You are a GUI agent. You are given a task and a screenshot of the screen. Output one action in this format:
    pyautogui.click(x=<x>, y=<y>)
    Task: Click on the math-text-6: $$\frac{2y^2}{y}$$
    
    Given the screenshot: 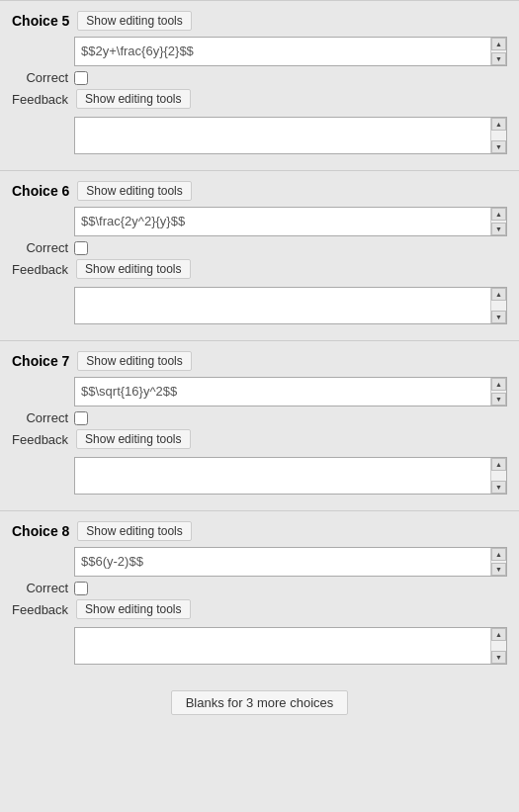 What is the action you would take?
    pyautogui.click(x=283, y=222)
    